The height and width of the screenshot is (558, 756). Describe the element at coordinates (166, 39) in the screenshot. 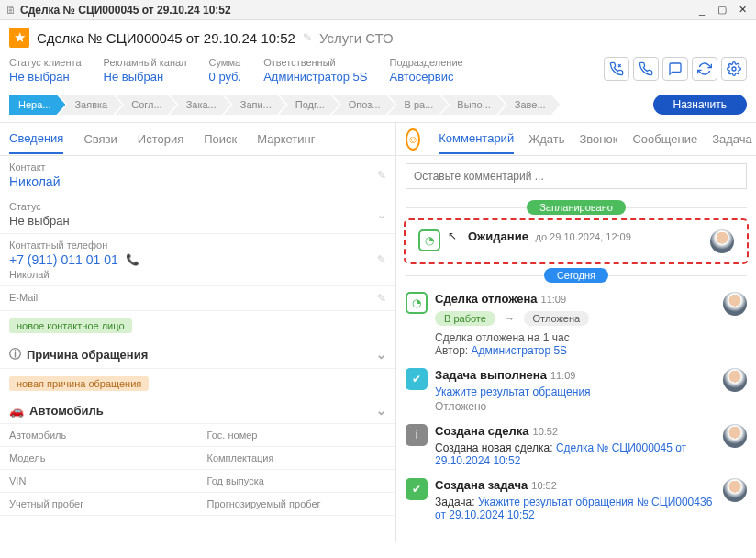

I see `deal-title: Сделка № СЦИ000045 от 29.10.24 10:52` at that location.